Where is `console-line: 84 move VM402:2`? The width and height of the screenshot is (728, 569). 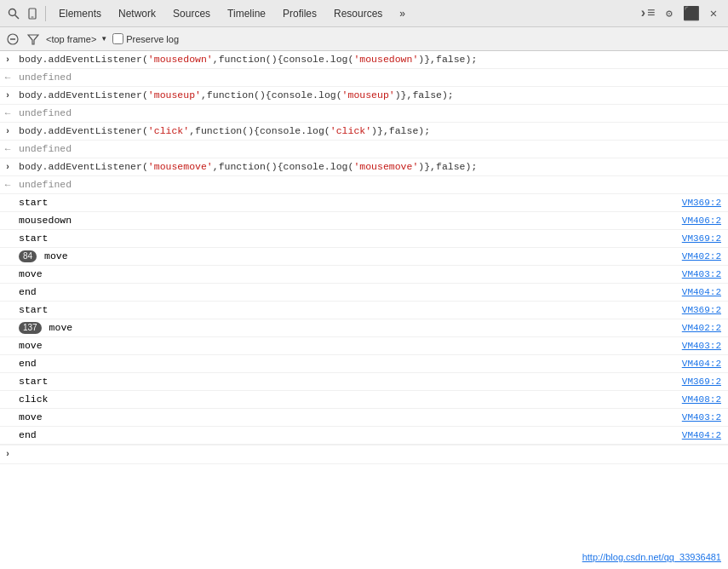 console-line: 84 move VM402:2 is located at coordinates (364, 257).